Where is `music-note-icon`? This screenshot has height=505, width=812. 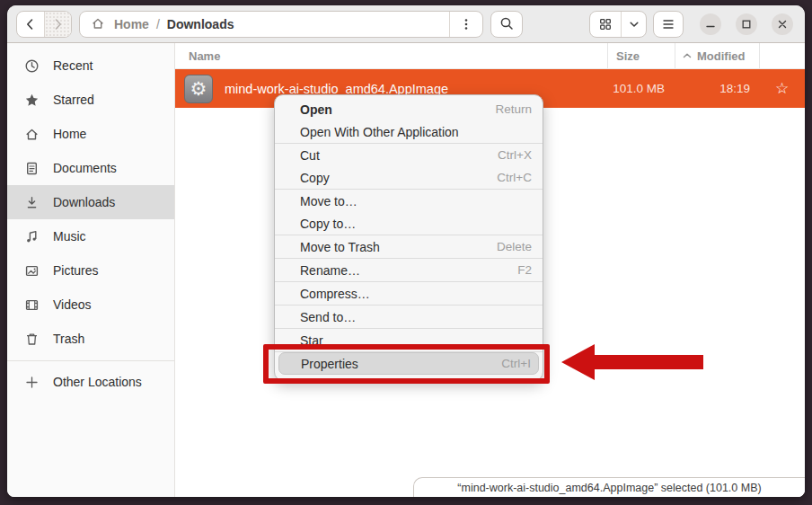 music-note-icon is located at coordinates (32, 237).